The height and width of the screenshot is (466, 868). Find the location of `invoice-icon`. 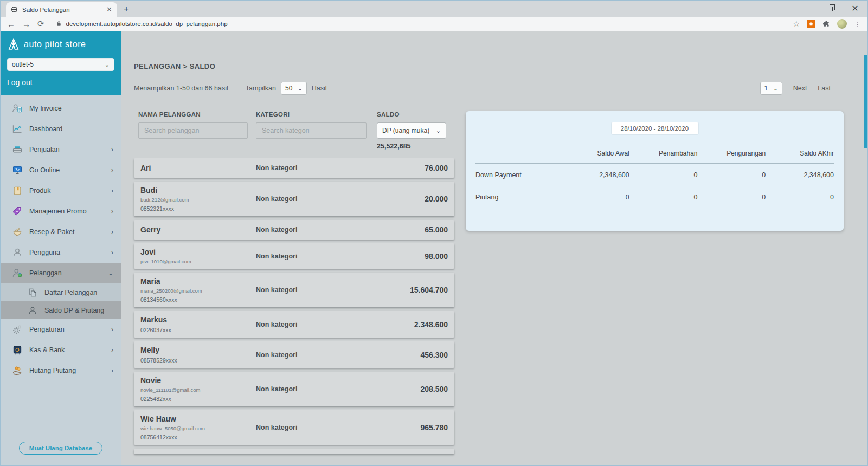

invoice-icon is located at coordinates (17, 108).